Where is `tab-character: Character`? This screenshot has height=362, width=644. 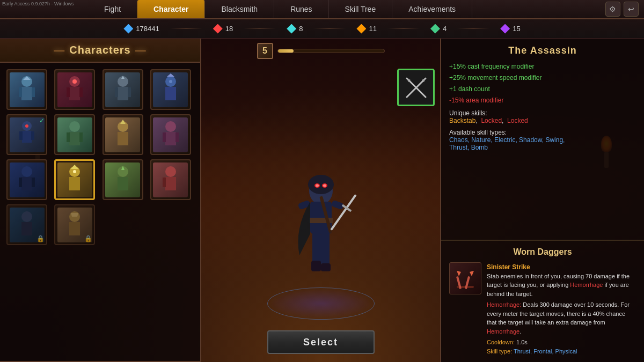
tab-character: Character is located at coordinates (171, 9).